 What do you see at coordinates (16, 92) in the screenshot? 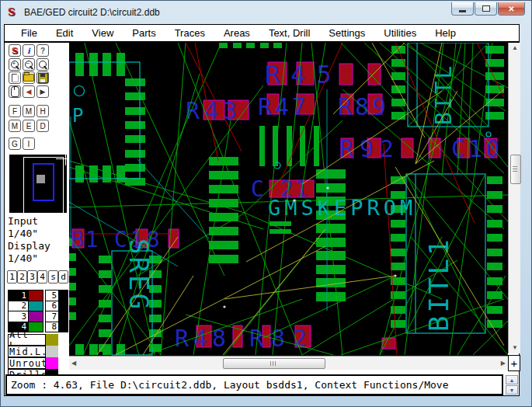
I see `mouse-icon` at bounding box center [16, 92].